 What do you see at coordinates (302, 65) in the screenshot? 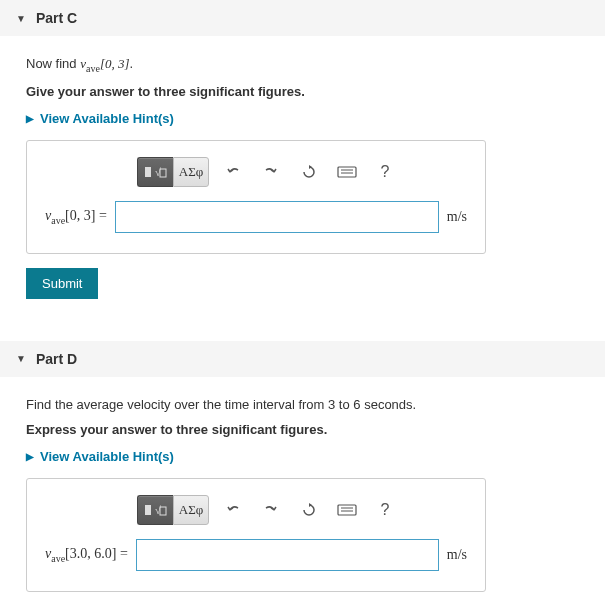
I see `part-c-prompt: Now find vave[0, 3].` at bounding box center [302, 65].